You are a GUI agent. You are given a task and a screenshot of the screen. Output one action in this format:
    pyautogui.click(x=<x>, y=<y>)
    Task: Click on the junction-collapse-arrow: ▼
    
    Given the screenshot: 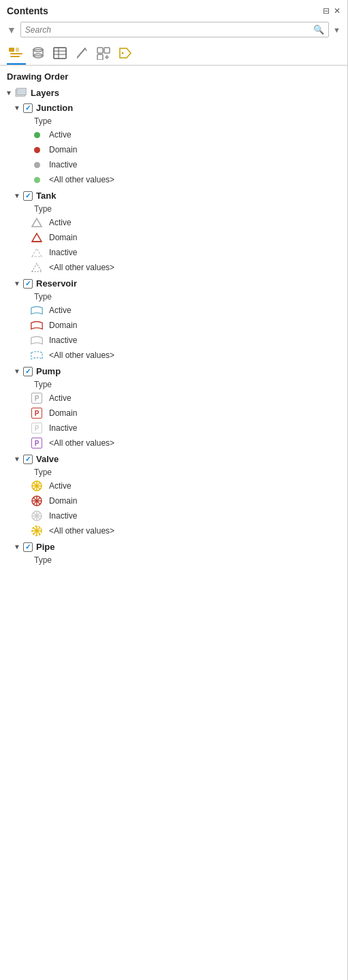 What is the action you would take?
    pyautogui.click(x=18, y=108)
    